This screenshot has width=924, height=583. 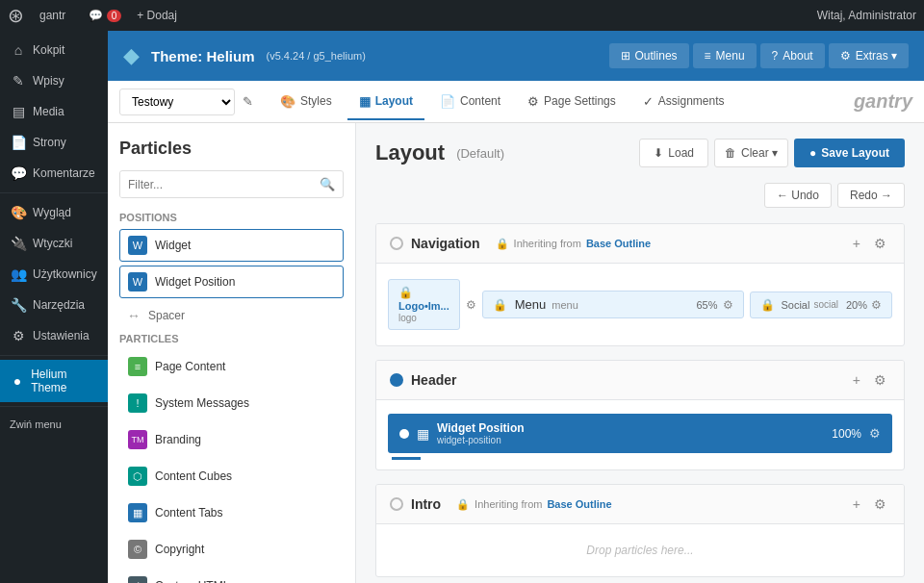 I want to click on positions-label: Positions, so click(x=231, y=217).